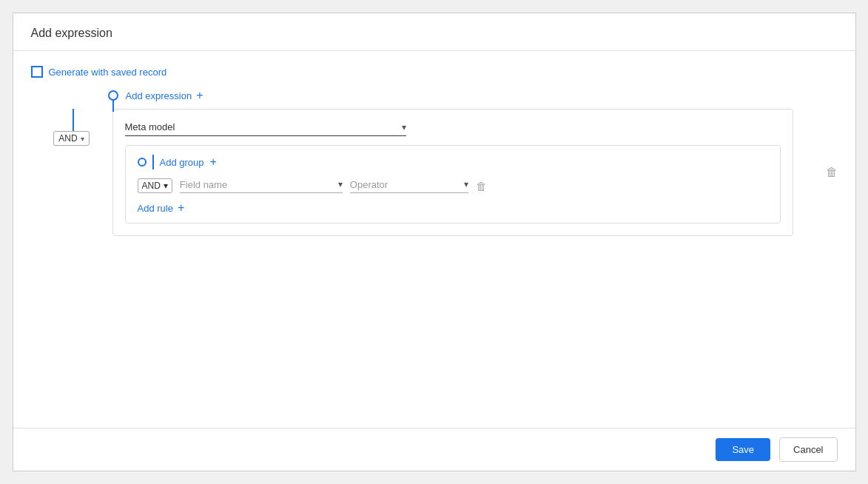 The height and width of the screenshot is (484, 868). Describe the element at coordinates (434, 72) in the screenshot. I see `generate-row: Generate with saved record` at that location.